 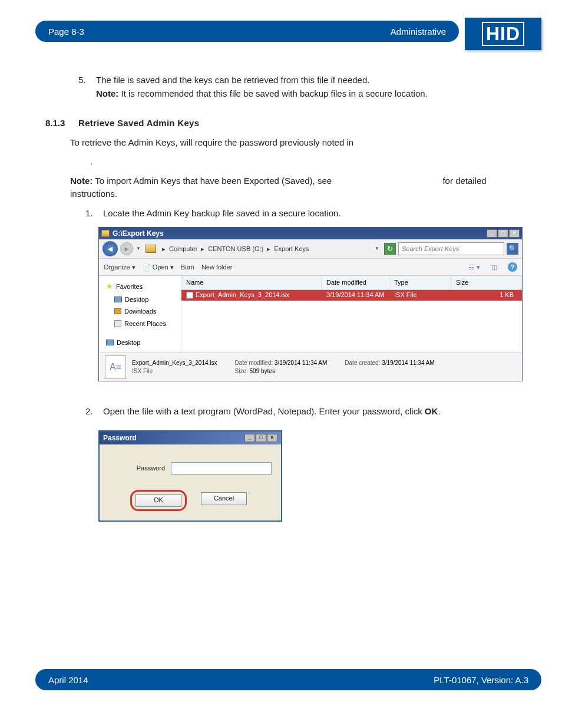 I want to click on column-headers: Name Date modified Type Size, so click(x=352, y=283).